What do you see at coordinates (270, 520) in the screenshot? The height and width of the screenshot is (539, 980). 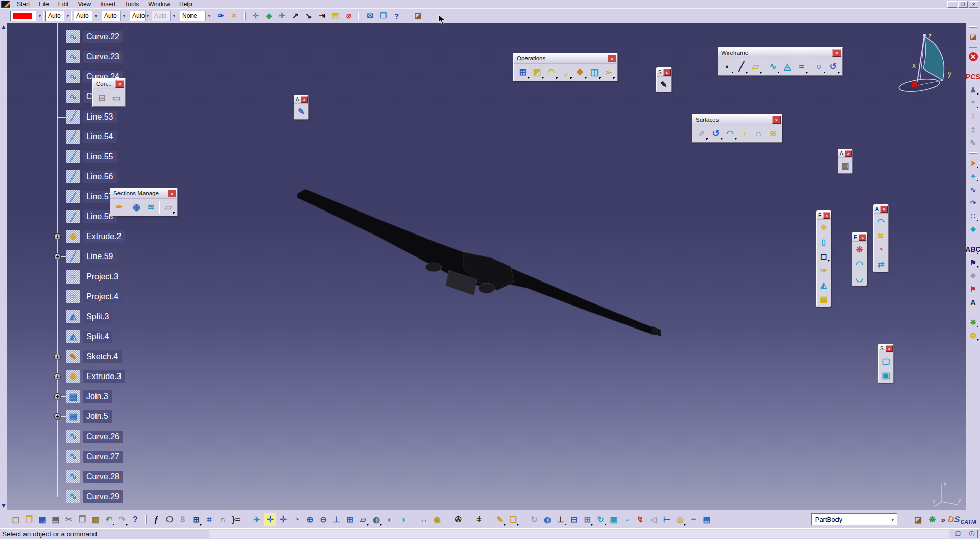 I see `fit-all-icon: ✛` at bounding box center [270, 520].